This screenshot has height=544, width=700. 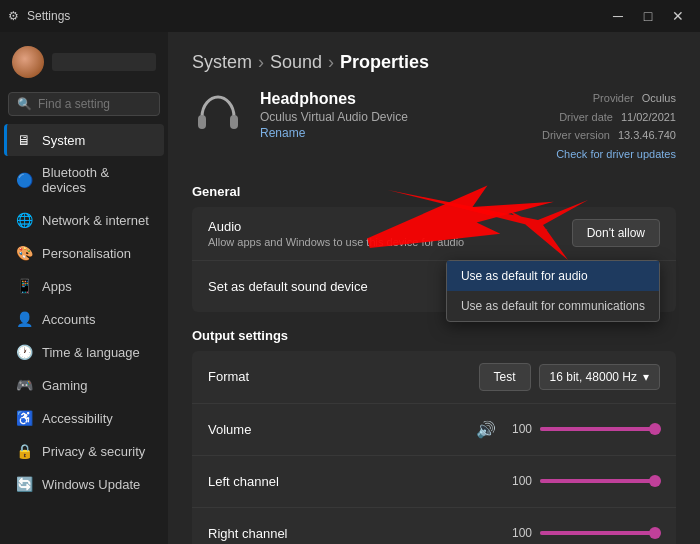 I want to click on bluetooth-icon: 🔵, so click(x=24, y=180).